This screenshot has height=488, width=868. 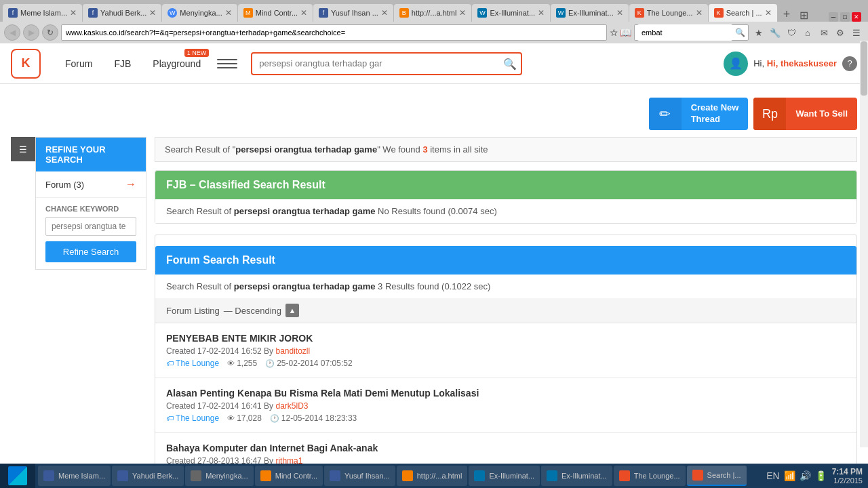 I want to click on header-search: 🔍, so click(x=387, y=64).